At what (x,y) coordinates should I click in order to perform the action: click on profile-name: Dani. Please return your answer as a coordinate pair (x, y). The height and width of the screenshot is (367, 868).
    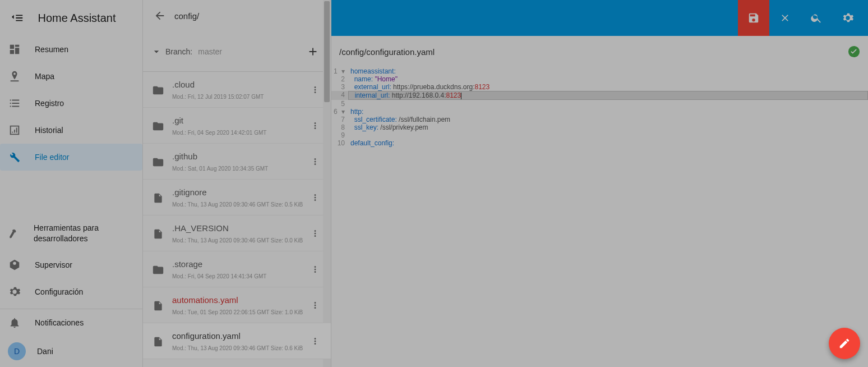
    Looking at the image, I should click on (45, 351).